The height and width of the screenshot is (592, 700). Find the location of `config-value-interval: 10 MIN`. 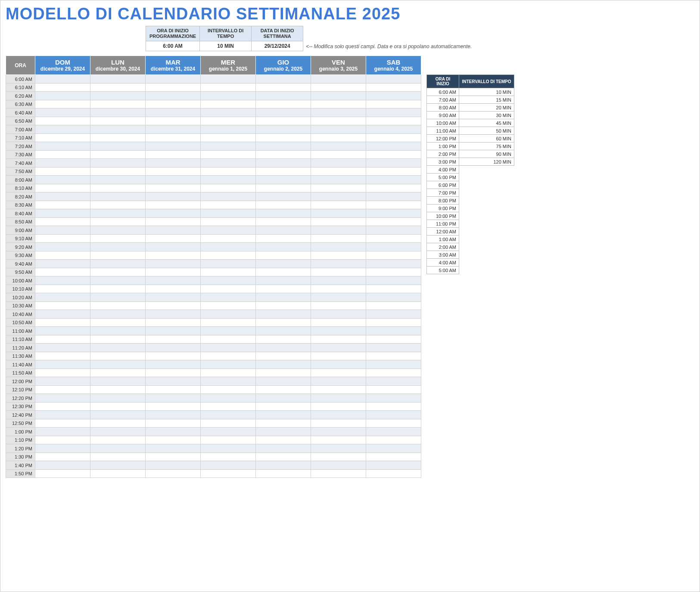

config-value-interval: 10 MIN is located at coordinates (226, 46).